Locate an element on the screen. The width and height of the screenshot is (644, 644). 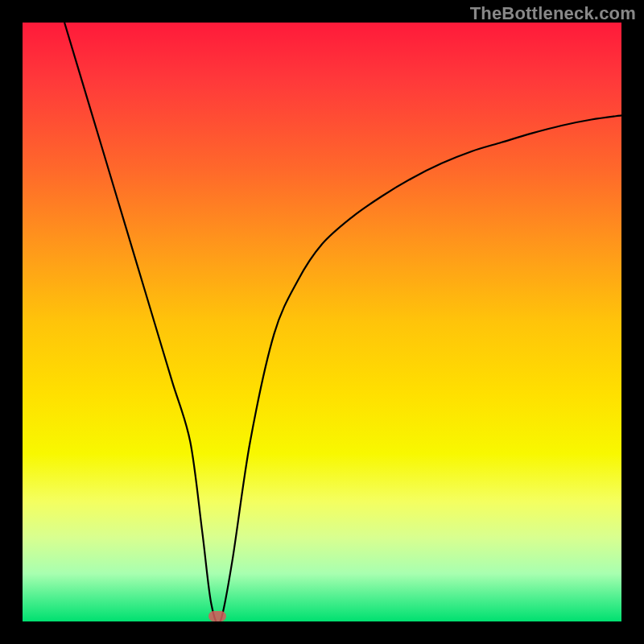
watermark-text: TheBottleneck.com is located at coordinates (553, 14).